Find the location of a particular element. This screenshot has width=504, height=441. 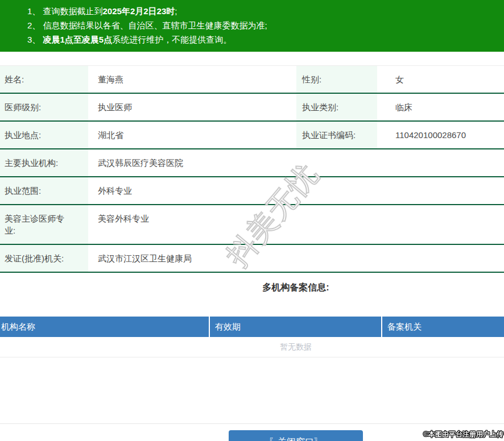

upload-stamp-text: ©本图由平台注册用户上传 is located at coordinates (463, 434).